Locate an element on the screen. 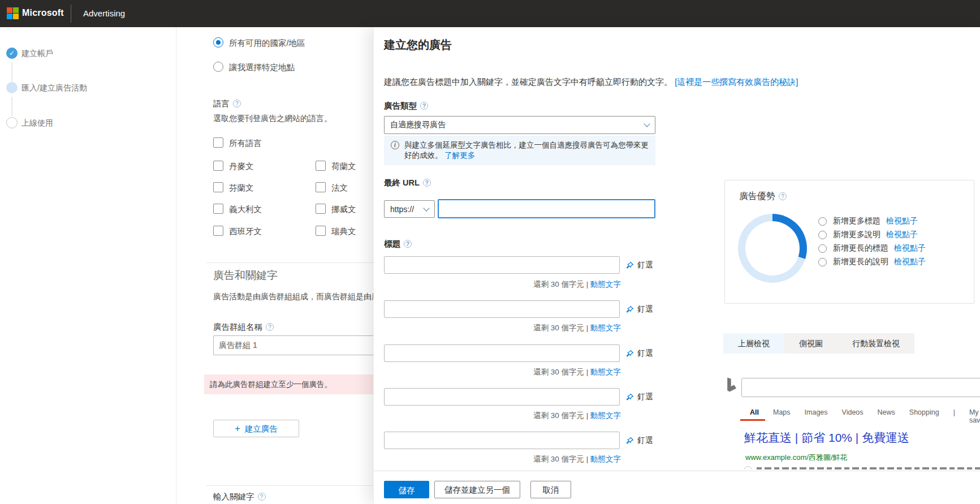 The image size is (980, 504). radio-all-locations is located at coordinates (218, 42).